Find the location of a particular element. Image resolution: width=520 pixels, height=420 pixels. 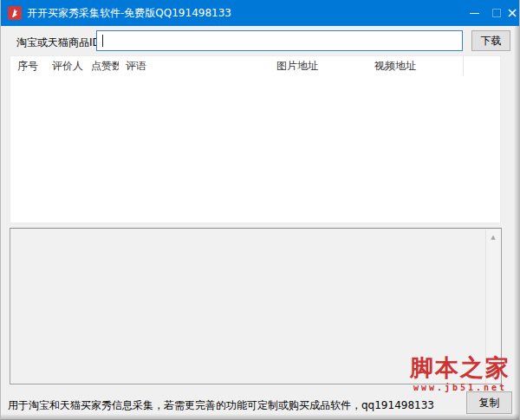

app-icon is located at coordinates (15, 13).